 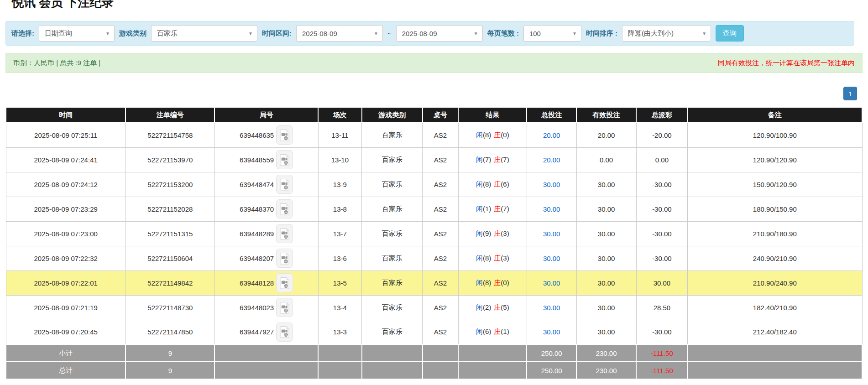 What do you see at coordinates (606, 135) in the screenshot?
I see `cell-valid-bet: 20.00` at bounding box center [606, 135].